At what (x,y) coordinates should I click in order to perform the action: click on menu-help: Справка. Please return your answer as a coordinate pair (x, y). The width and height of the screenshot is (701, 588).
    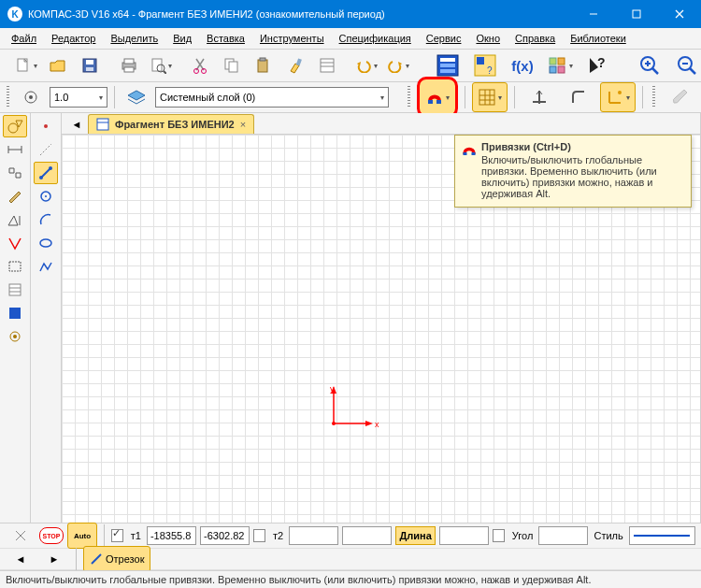
    Looking at the image, I should click on (535, 38).